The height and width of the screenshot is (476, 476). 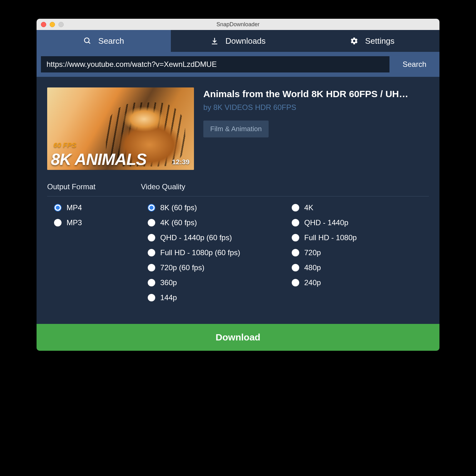 I want to click on video-meta: Animals from the World 8K HDR 60FPS / UH…, so click(x=316, y=129).